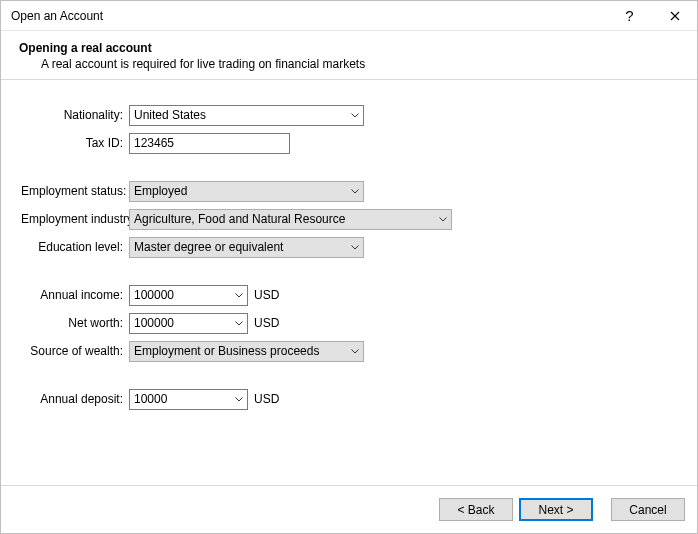 This screenshot has width=698, height=534. What do you see at coordinates (674, 16) in the screenshot?
I see `close-button` at bounding box center [674, 16].